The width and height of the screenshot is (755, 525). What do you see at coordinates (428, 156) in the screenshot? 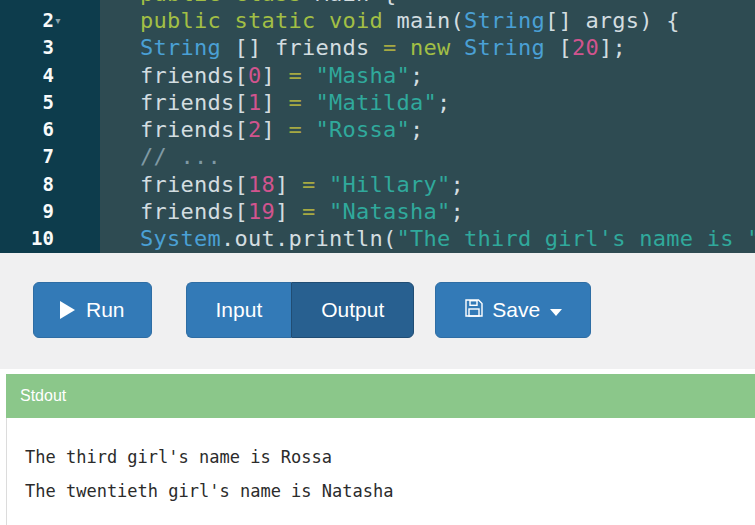
I see `code-text: // ...` at bounding box center [428, 156].